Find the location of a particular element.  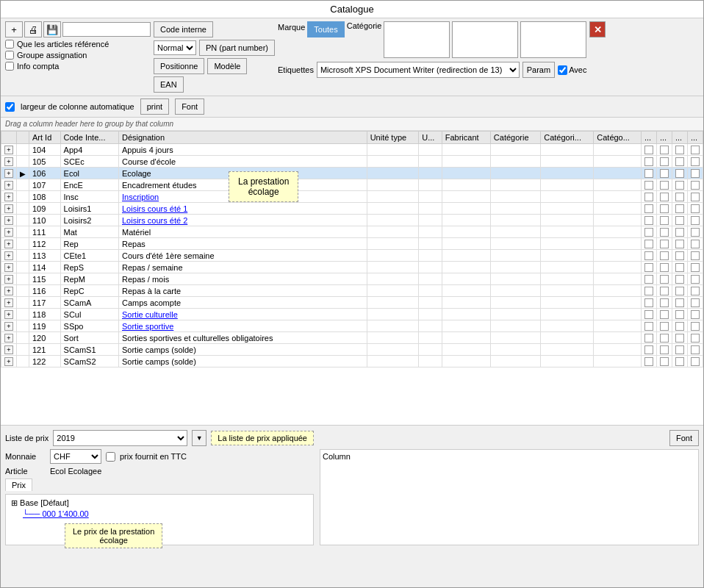

toolbar-icons-section: + 🖨 💾 Que les articles référencé Groupe … is located at coordinates (78, 46).